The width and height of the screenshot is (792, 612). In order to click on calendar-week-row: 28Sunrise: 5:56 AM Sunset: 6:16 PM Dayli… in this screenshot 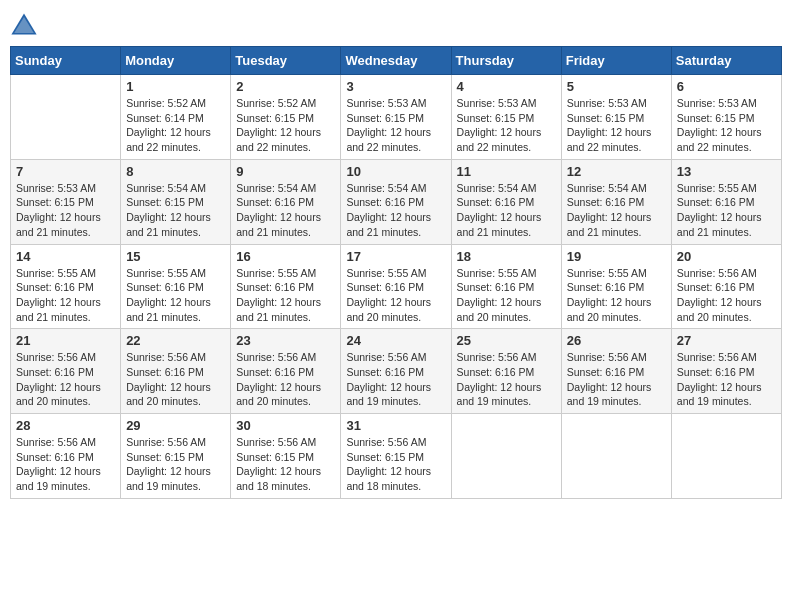, I will do `click(396, 456)`.